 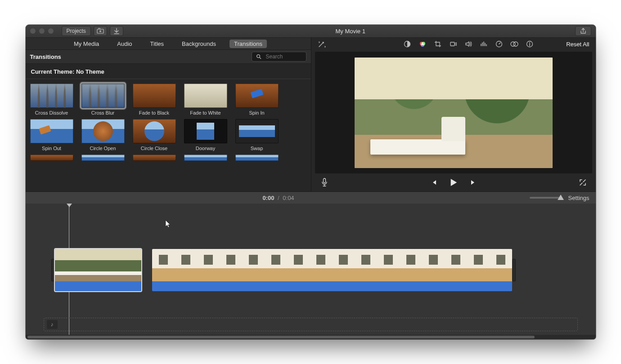 What do you see at coordinates (117, 31) in the screenshot?
I see `download-button` at bounding box center [117, 31].